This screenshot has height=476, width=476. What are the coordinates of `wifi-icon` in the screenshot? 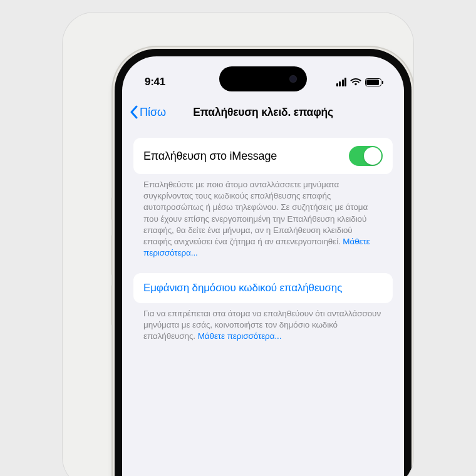 It's located at (356, 82).